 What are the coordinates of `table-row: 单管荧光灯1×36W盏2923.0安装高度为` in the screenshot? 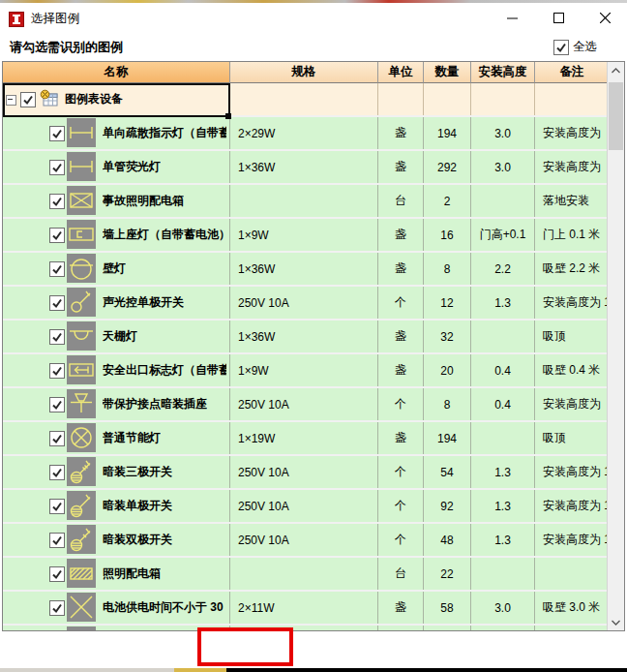 It's located at (306, 168).